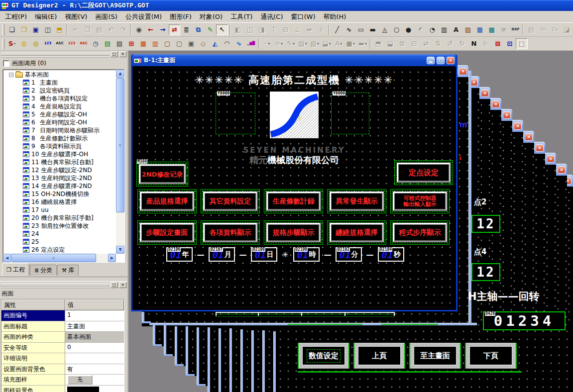 Image resolution: width=573 pixels, height=392 pixels. I want to click on select-mode-icon: ⬚, so click(522, 44).